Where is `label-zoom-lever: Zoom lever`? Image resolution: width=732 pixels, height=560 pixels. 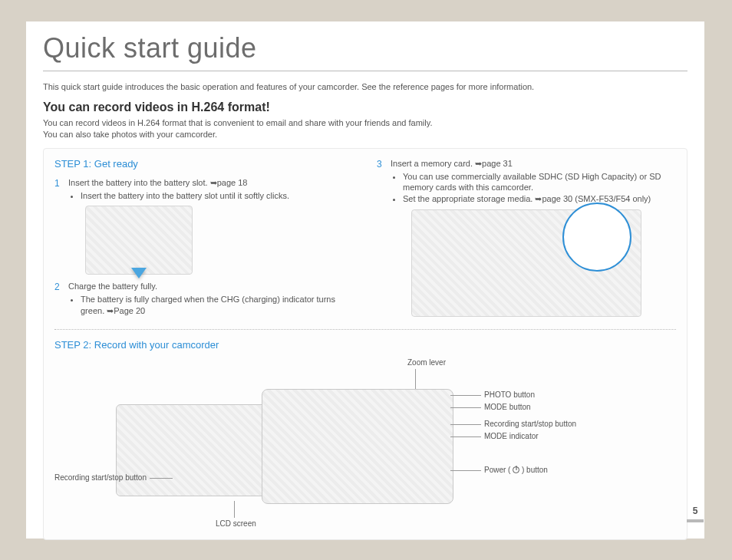 label-zoom-lever: Zoom lever is located at coordinates (427, 362).